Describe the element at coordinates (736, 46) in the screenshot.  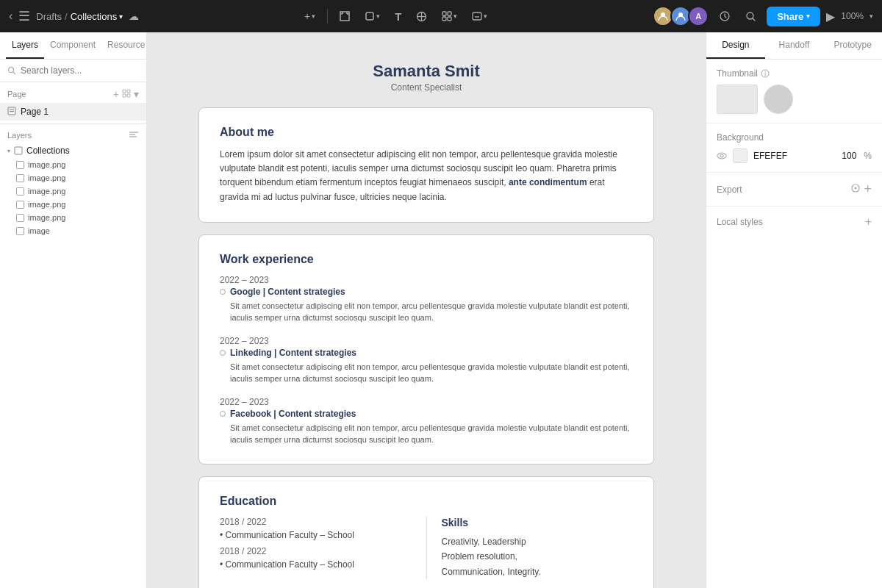
I see `tab-design: Design` at that location.